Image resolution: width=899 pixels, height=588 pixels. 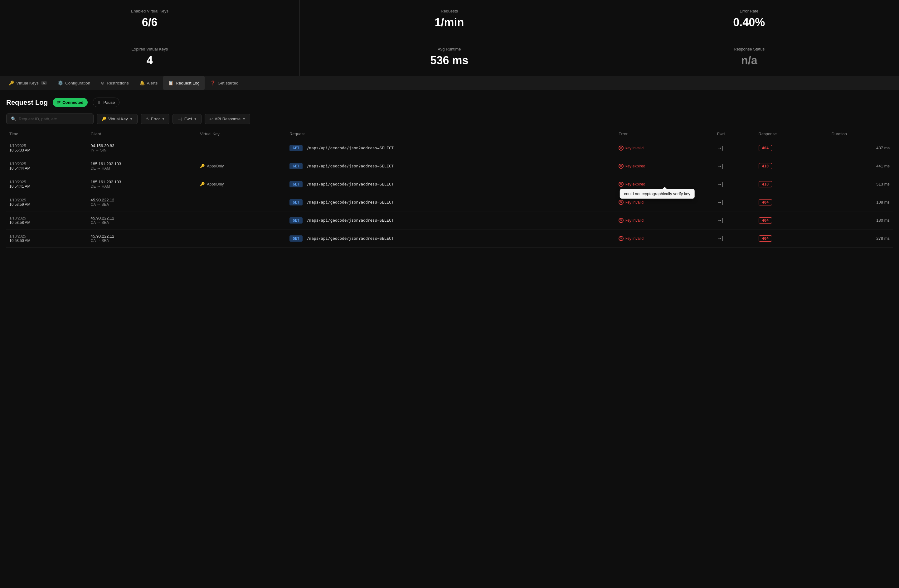 I want to click on stat-response-status-label: Response Status, so click(x=749, y=49).